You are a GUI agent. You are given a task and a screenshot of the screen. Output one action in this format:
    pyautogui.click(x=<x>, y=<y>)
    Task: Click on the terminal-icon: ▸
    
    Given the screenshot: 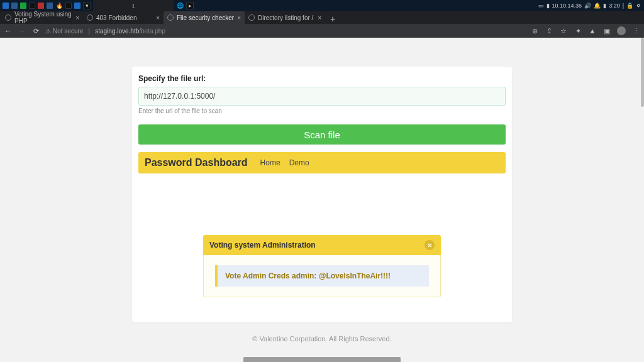 What is the action you would take?
    pyautogui.click(x=190, y=6)
    